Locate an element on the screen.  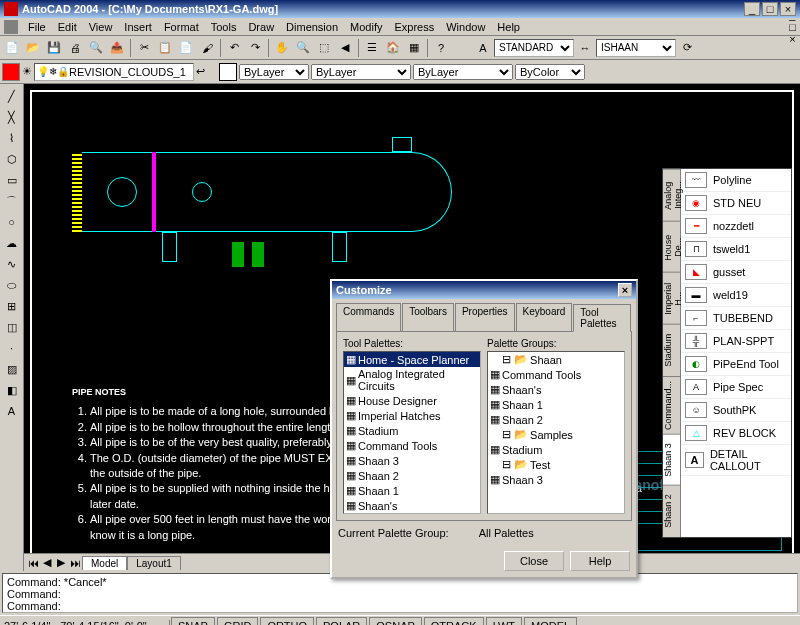
tab-keyboard: Keyboard is located at coordinates (544, 317).